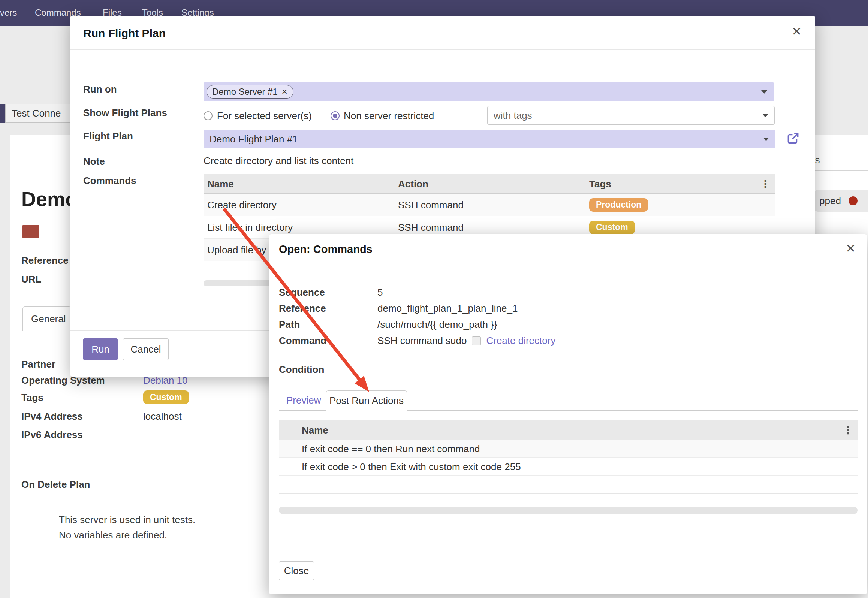 Image resolution: width=868 pixels, height=598 pixels. I want to click on url-label: URL, so click(31, 280).